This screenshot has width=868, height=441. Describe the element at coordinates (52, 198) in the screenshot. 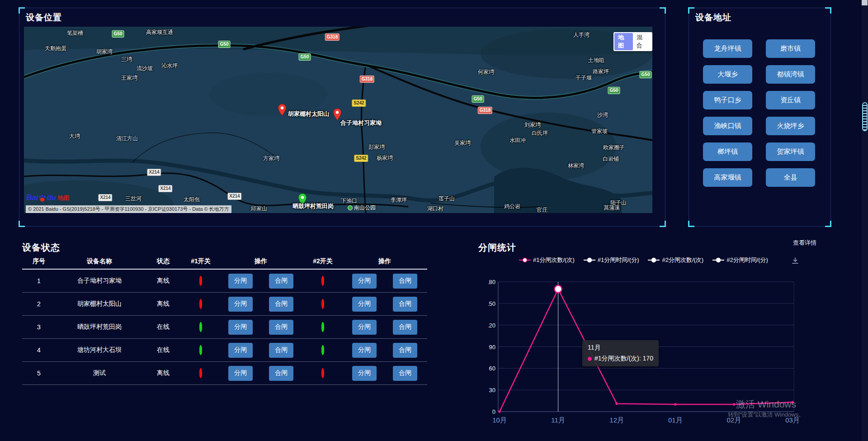

I see `baidu-logo-text2: du` at that location.